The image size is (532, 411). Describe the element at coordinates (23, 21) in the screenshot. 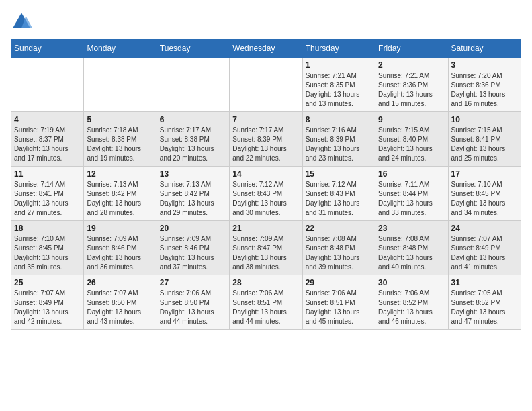

I see `logo` at that location.